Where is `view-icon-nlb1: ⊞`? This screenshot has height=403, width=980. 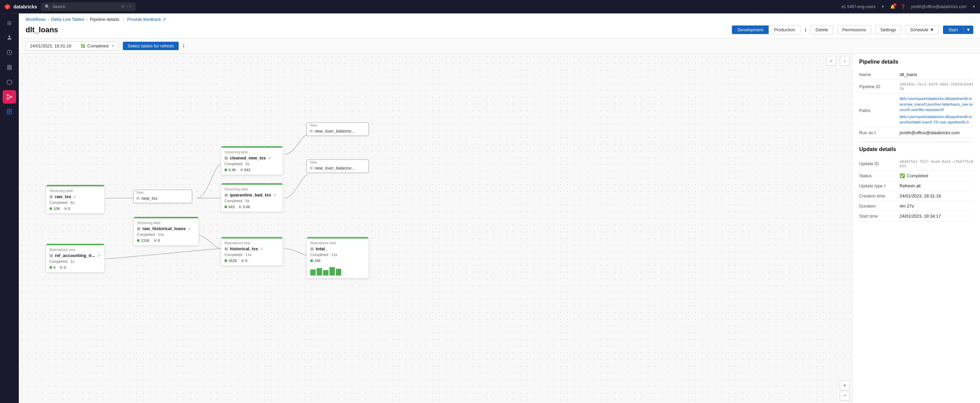 view-icon-nlb1: ⊞ is located at coordinates (311, 131).